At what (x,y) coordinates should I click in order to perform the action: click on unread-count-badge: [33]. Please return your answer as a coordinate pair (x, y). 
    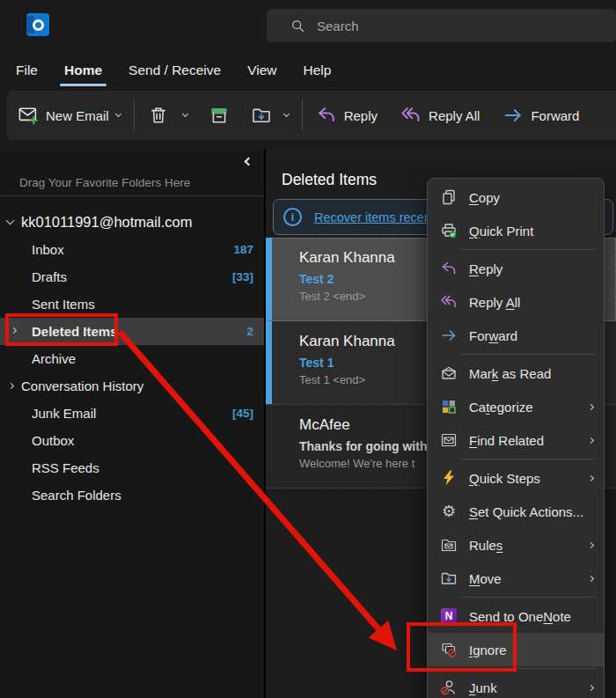
    Looking at the image, I should click on (243, 276).